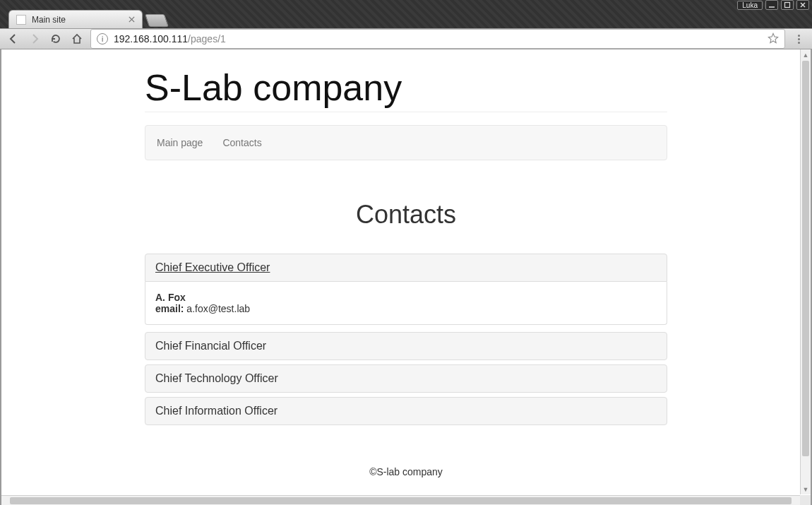 The width and height of the screenshot is (812, 505). What do you see at coordinates (805, 272) in the screenshot?
I see `vertical-scrollbar: ▲ ▼` at bounding box center [805, 272].